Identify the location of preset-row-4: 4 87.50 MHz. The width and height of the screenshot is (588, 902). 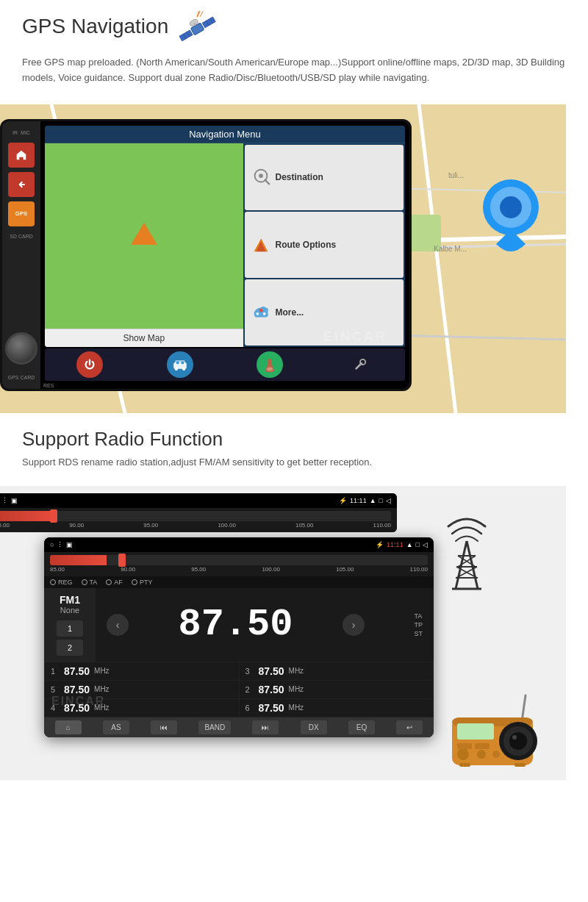
(142, 708).